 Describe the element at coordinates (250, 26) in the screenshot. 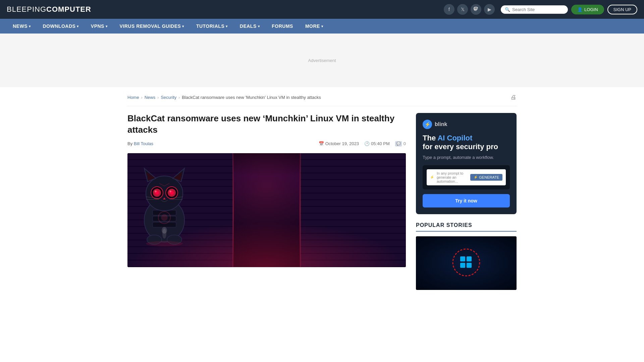

I see `nav-item-deals: DEALS ▾` at that location.